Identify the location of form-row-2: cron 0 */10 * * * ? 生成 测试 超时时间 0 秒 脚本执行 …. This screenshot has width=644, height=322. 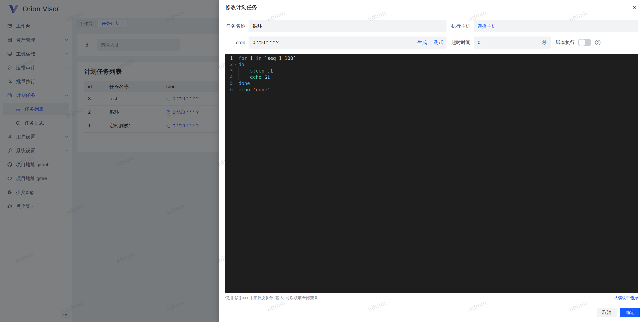
(432, 43).